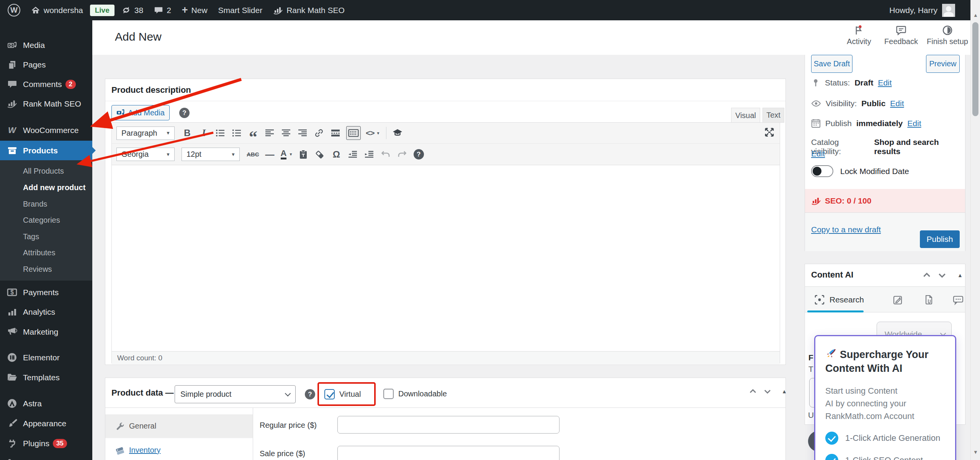 This screenshot has width=980, height=460. Describe the element at coordinates (402, 154) in the screenshot. I see `redo-button` at that location.